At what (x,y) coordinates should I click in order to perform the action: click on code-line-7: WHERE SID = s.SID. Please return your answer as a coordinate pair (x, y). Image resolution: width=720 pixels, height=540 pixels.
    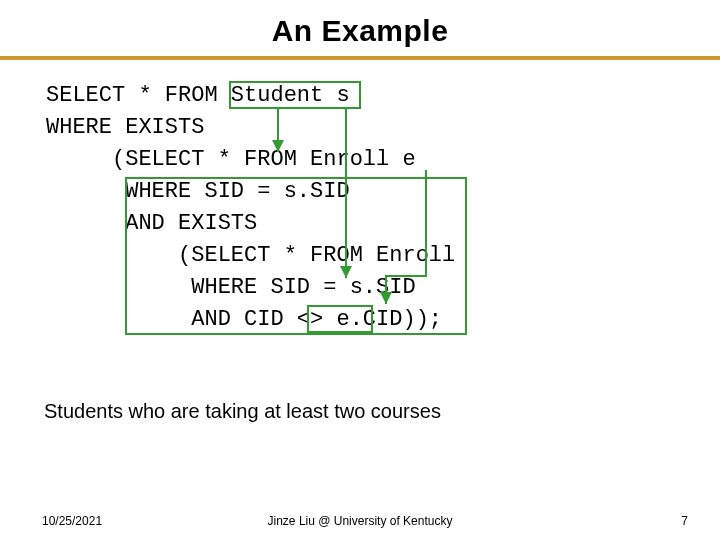
    Looking at the image, I should click on (231, 288).